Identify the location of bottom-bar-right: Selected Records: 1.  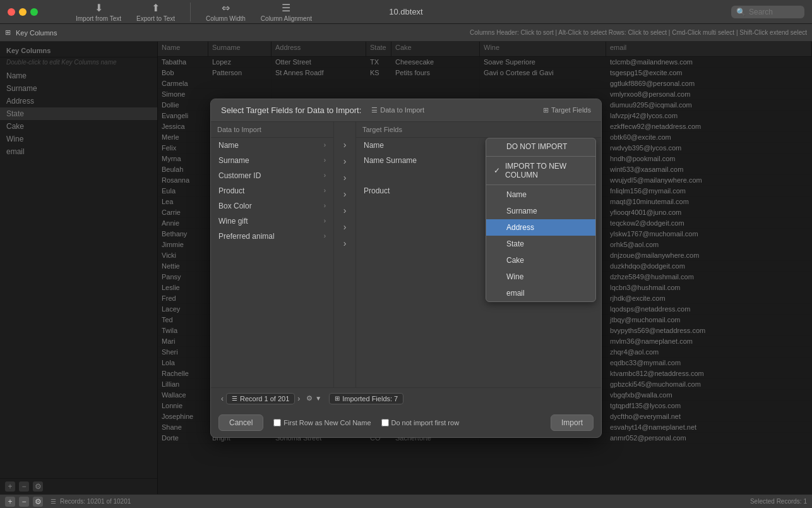
(779, 502).